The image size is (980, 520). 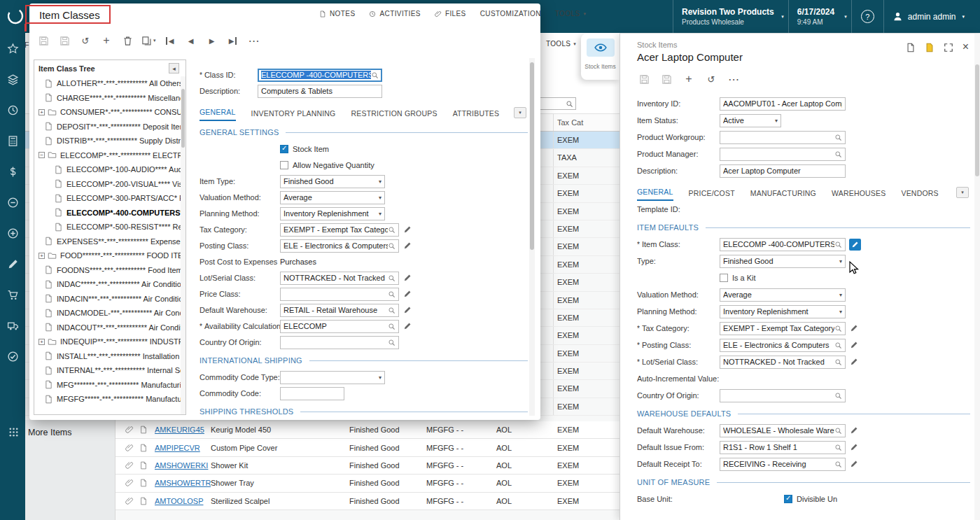 What do you see at coordinates (13, 48) in the screenshot?
I see `nav-item-favorites` at bounding box center [13, 48].